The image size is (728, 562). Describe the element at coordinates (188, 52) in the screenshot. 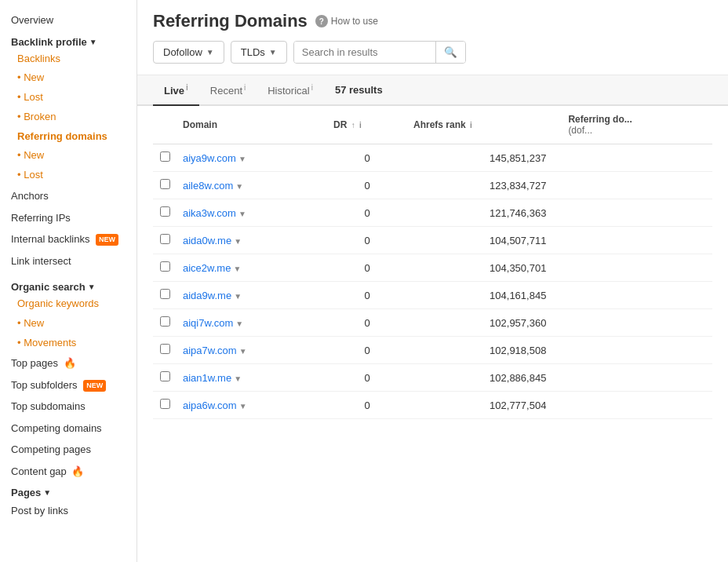

I see `dofollow-dropdown: Dofollow ▼` at that location.